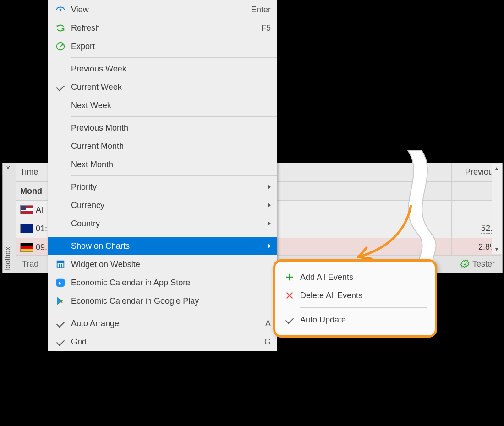 Image resolution: width=504 pixels, height=426 pixels. I want to click on menu-item-economic-calendar-in-google-play: Economic Calendar in Google Play, so click(163, 301).